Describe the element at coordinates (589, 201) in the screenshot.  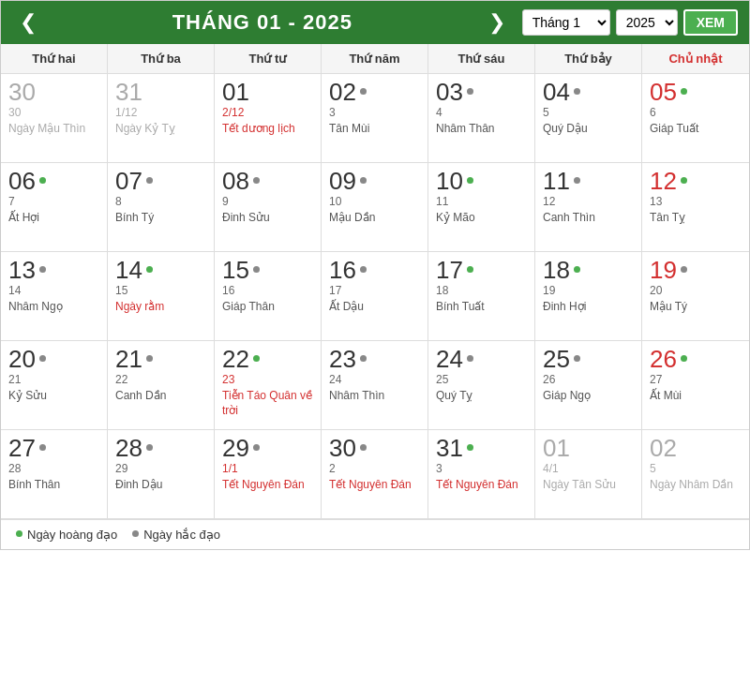
I see `lunar-number: 12` at that location.